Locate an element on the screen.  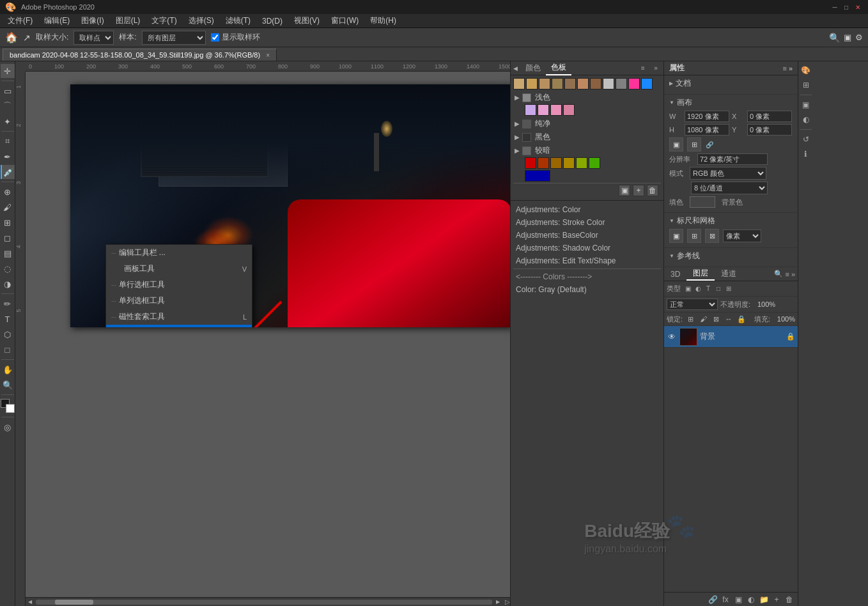
layers-search-icon: 🔍 is located at coordinates (779, 274).